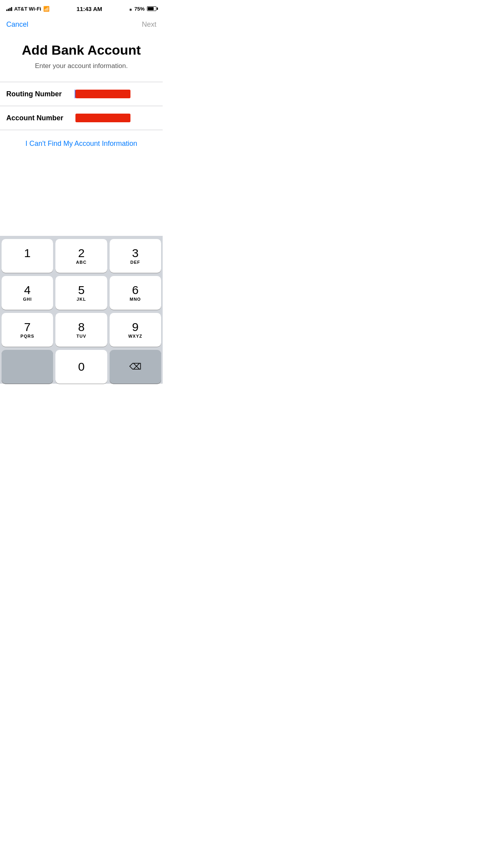  What do you see at coordinates (81, 106) in the screenshot?
I see `form-section: Routing Number Account Number` at bounding box center [81, 106].